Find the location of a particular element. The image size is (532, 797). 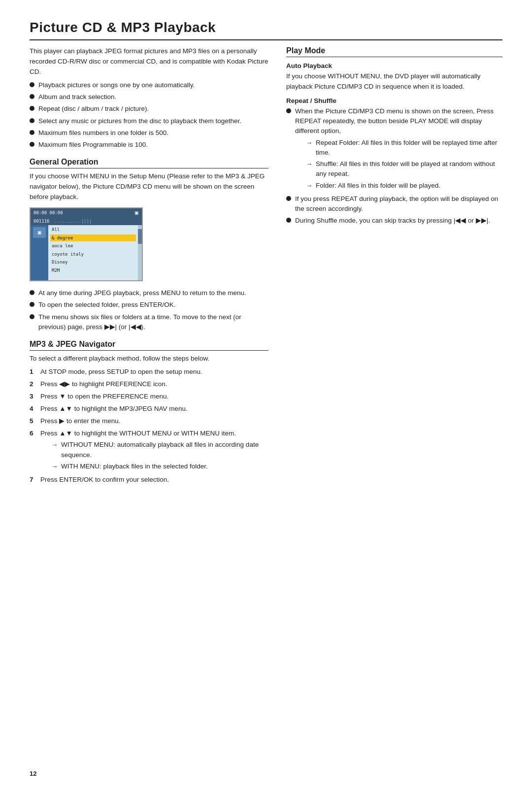

list-item: The menu shows six files or folders at a… is located at coordinates (149, 322).